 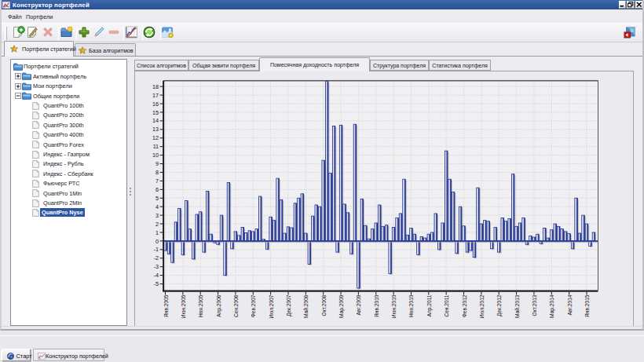 I want to click on svg-text: Апр.2011, so click(x=430, y=305).